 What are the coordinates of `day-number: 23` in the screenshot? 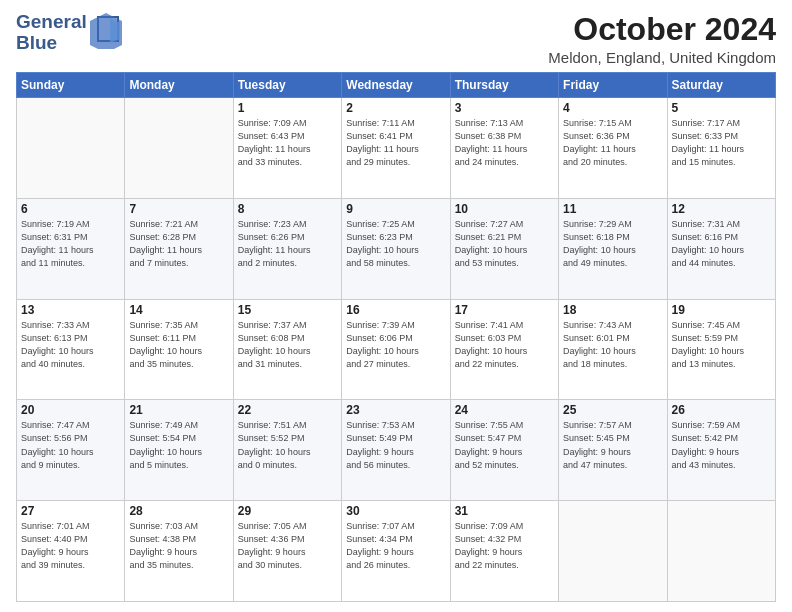 It's located at (396, 410).